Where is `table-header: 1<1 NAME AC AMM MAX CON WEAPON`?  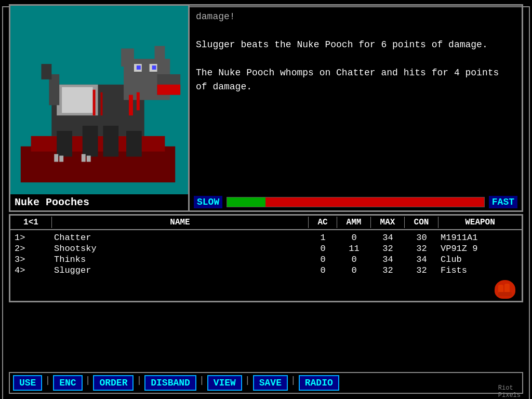
table-header: 1<1 NAME AC AMM MAX CON WEAPON is located at coordinates (266, 223).